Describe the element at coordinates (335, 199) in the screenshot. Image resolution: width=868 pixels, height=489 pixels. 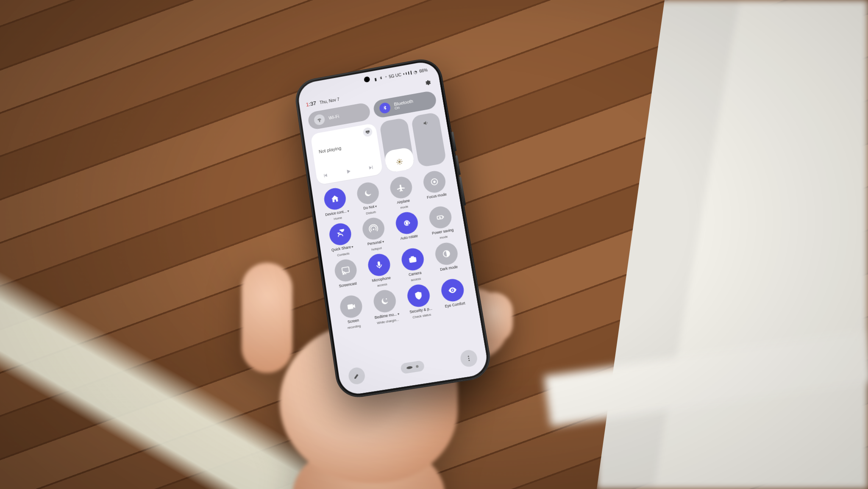
I see `home-icon` at that location.